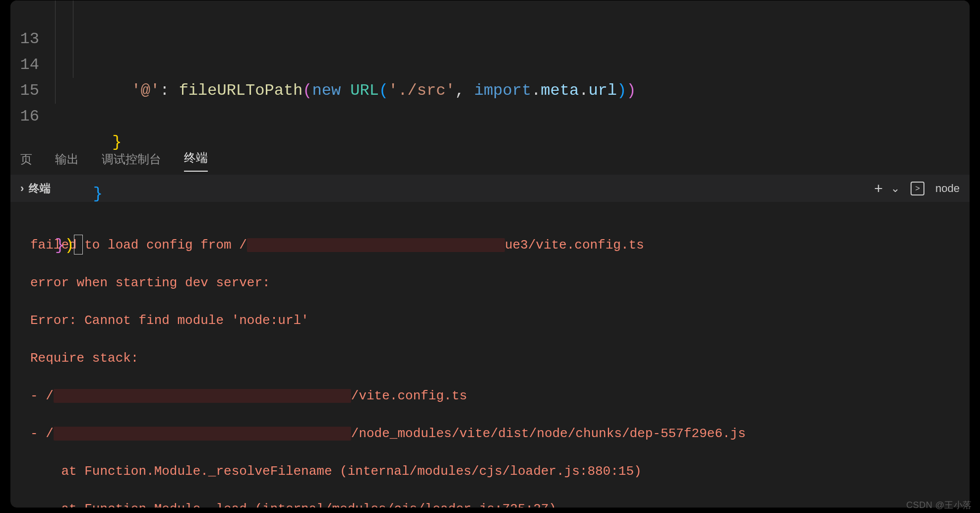  Describe the element at coordinates (495, 396) in the screenshot. I see `terminal-line: - //vite.config.ts` at that location.